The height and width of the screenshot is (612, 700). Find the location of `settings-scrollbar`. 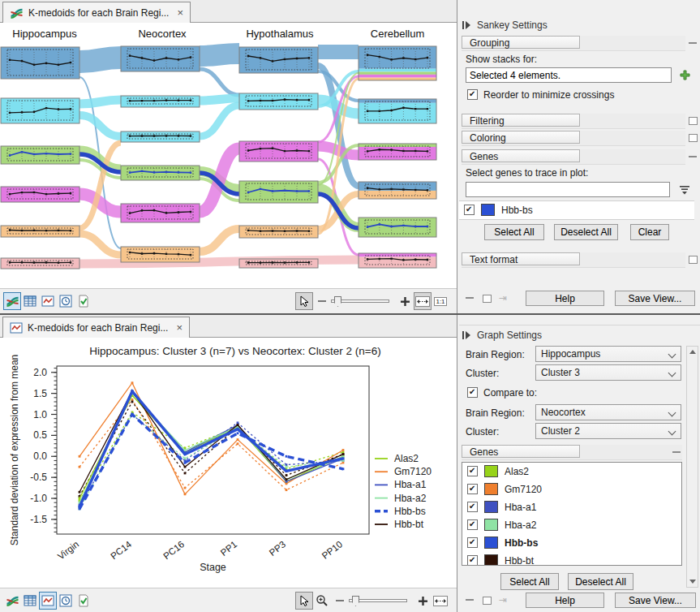

settings-scrollbar is located at coordinates (693, 467).